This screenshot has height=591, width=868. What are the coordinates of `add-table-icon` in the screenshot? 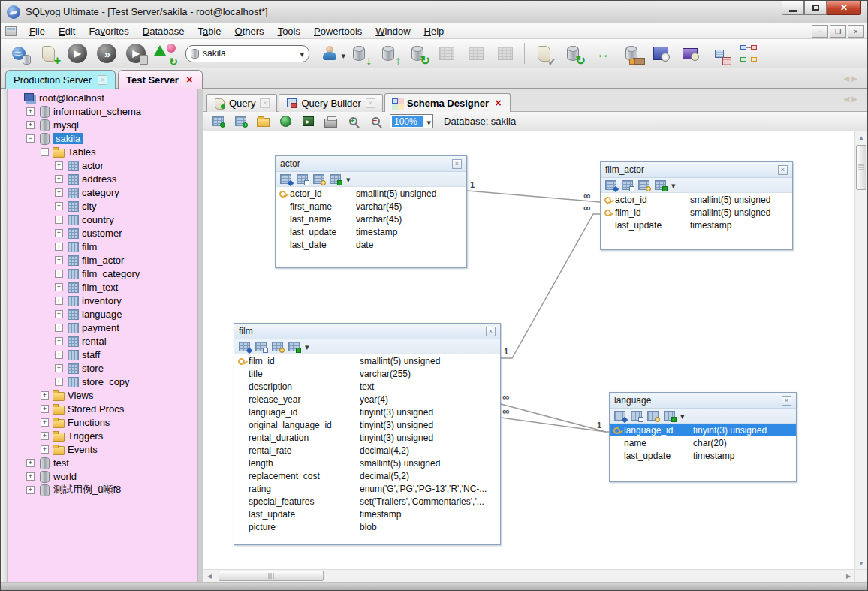 It's located at (240, 122).